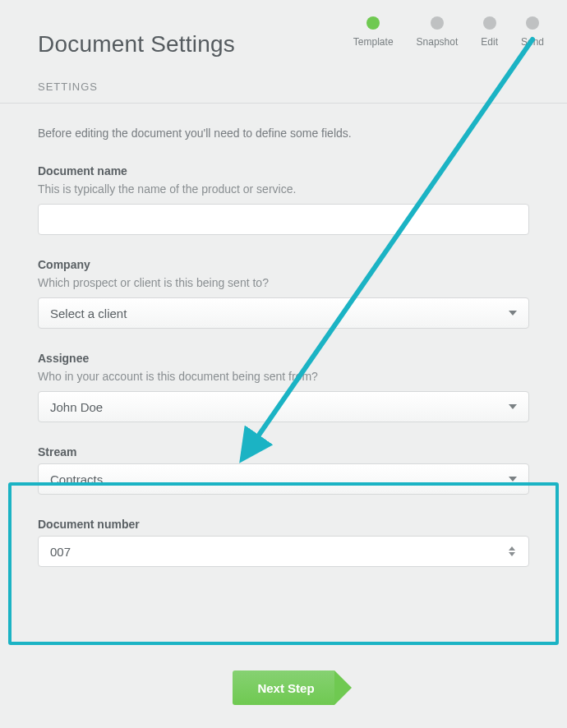 This screenshot has width=567, height=728. What do you see at coordinates (61, 552) in the screenshot?
I see `document-number-value: 007` at bounding box center [61, 552].